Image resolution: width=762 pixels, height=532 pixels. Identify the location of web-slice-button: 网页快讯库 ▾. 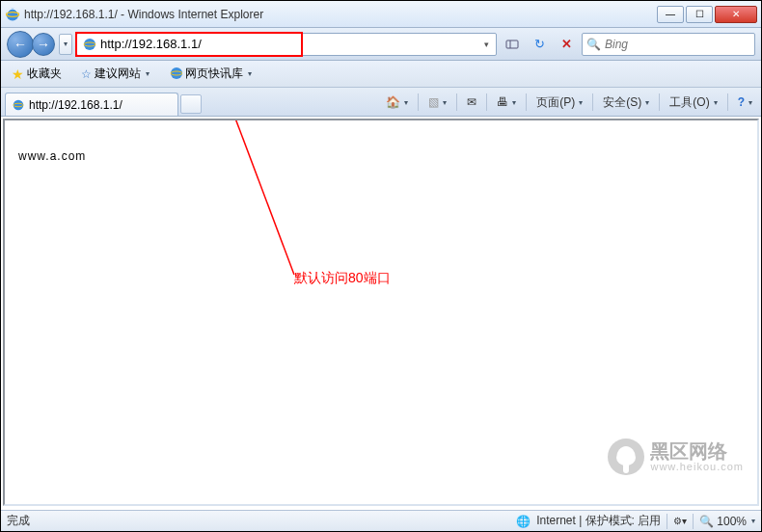
(210, 73).